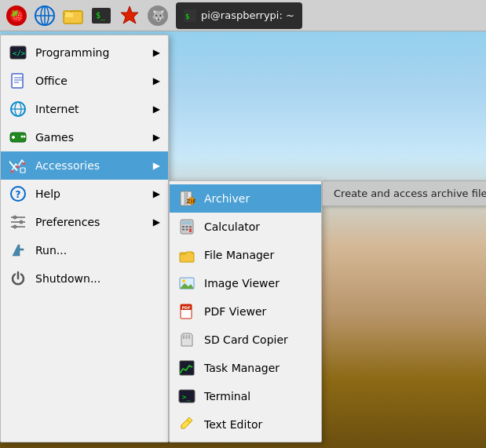 This screenshot has height=448, width=486. Describe the element at coordinates (245, 283) in the screenshot. I see `menu-item-image-viewer: Image Viewer` at that location.